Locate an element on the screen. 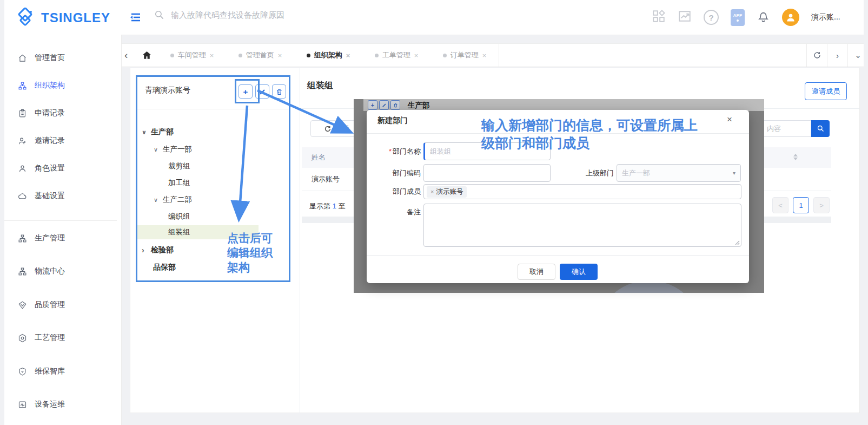 The image size is (868, 425). pagination-next-button: > is located at coordinates (821, 205).